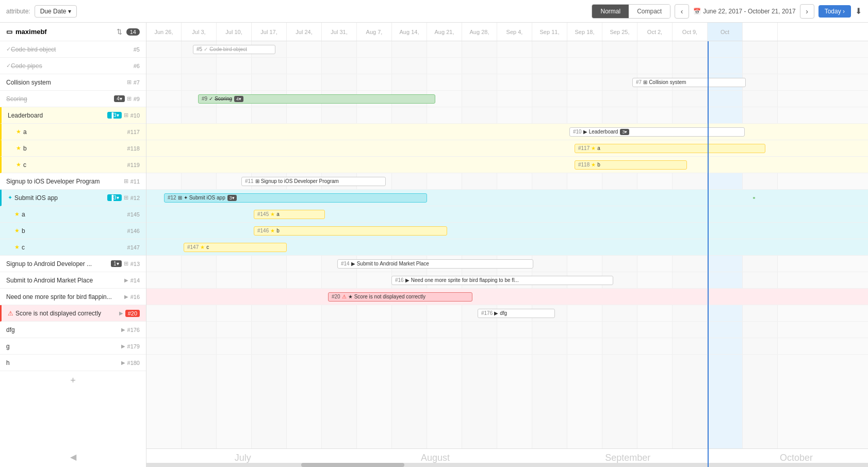  Describe the element at coordinates (670, 148) in the screenshot. I see `gantt-bar-117: #117 ★ a` at that location.